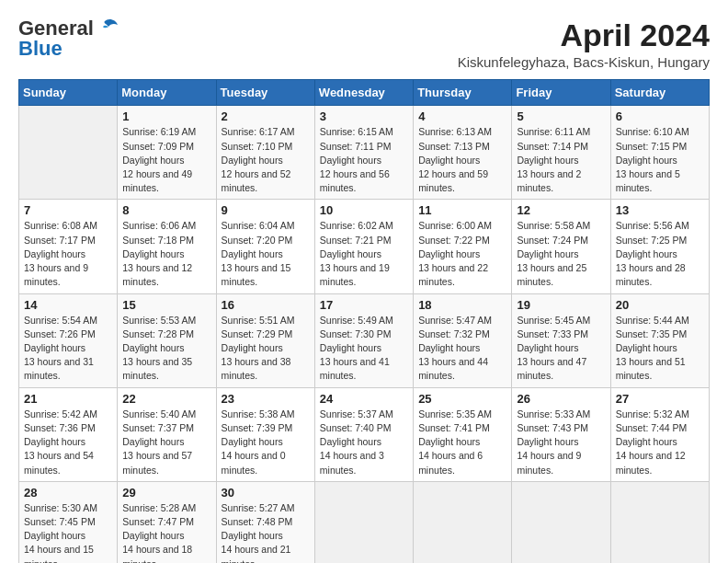 The image size is (728, 563). What do you see at coordinates (561, 399) in the screenshot?
I see `day-number: 26` at bounding box center [561, 399].